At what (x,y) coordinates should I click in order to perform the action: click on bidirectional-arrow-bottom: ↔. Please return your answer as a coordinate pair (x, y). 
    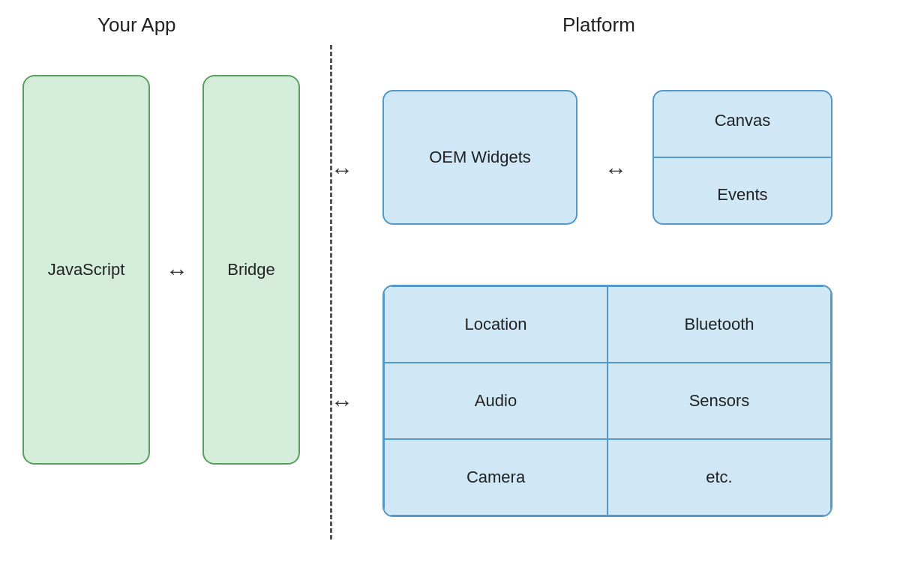
    Looking at the image, I should click on (341, 402).